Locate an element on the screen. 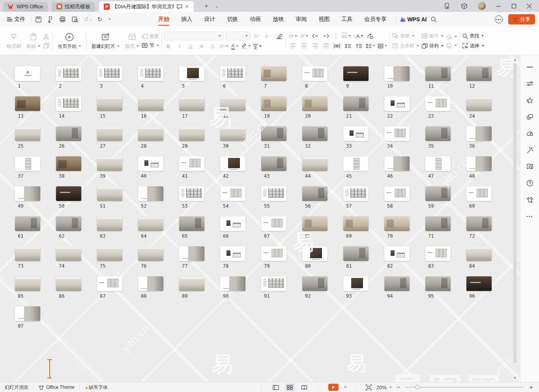  bold-button: B is located at coordinates (168, 46).